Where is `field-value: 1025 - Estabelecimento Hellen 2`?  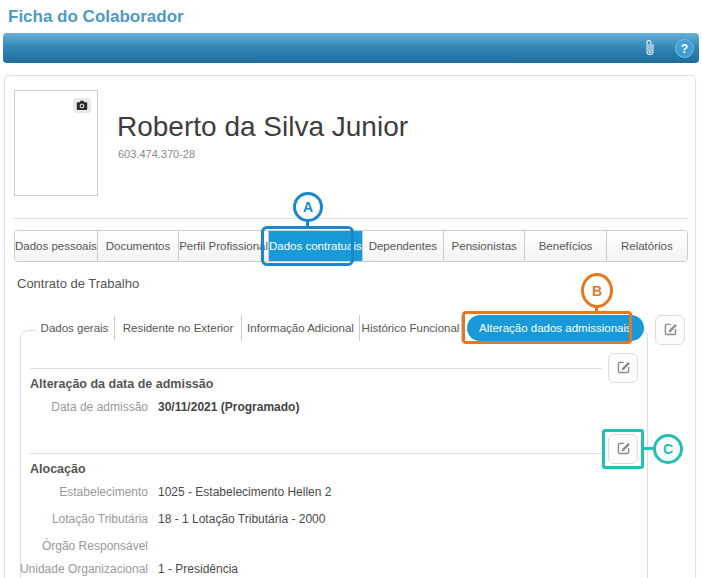 field-value: 1025 - Estabelecimento Hellen 2 is located at coordinates (244, 492).